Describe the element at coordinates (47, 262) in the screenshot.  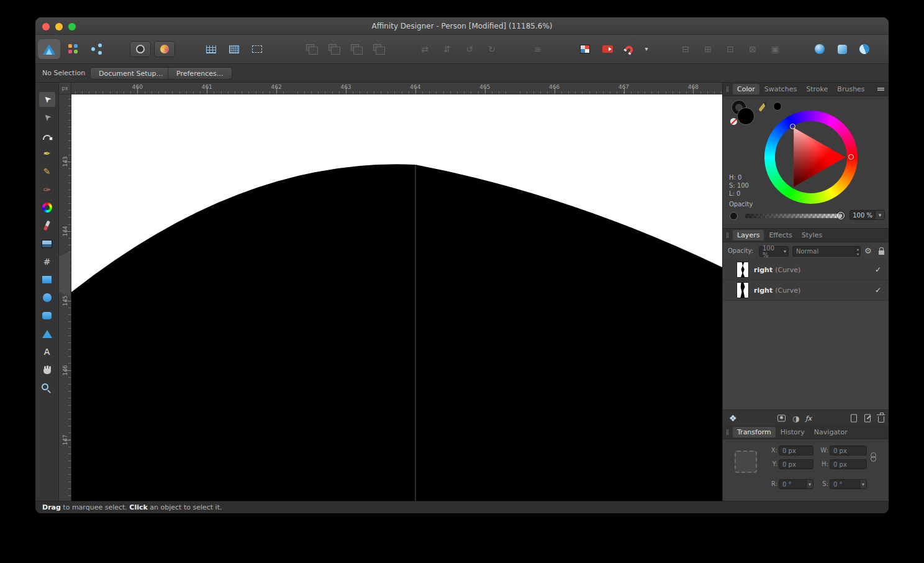
I see `crop-tool: #` at that location.